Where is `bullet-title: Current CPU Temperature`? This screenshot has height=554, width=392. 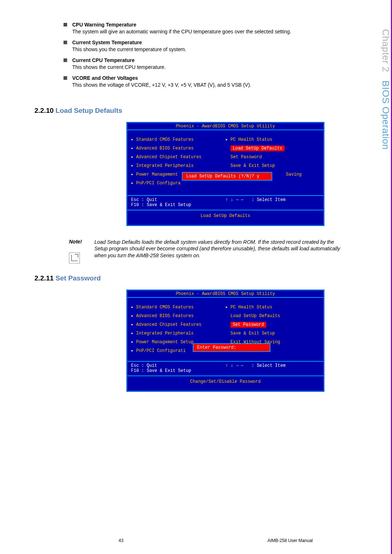 bullet-title: Current CPU Temperature is located at coordinates (208, 60).